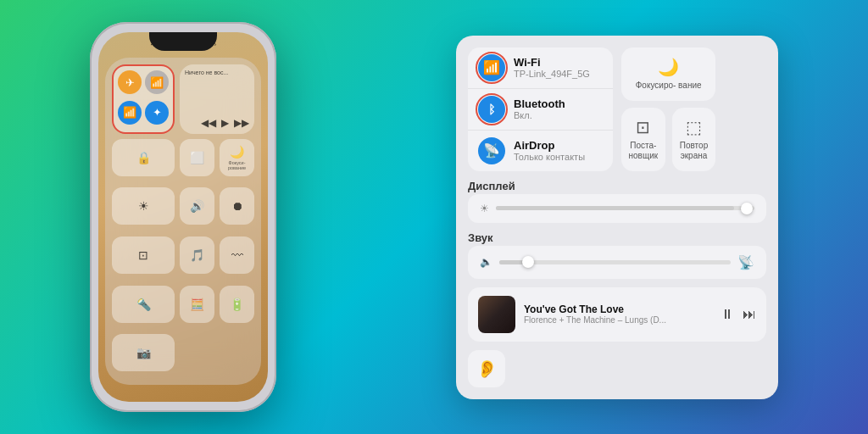  I want to click on volume-slider-container: 🔈 📡, so click(617, 263).